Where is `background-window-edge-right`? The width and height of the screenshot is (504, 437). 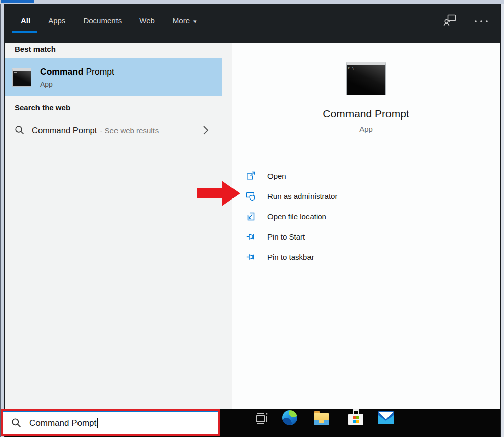 background-window-edge-right is located at coordinates (502, 221).